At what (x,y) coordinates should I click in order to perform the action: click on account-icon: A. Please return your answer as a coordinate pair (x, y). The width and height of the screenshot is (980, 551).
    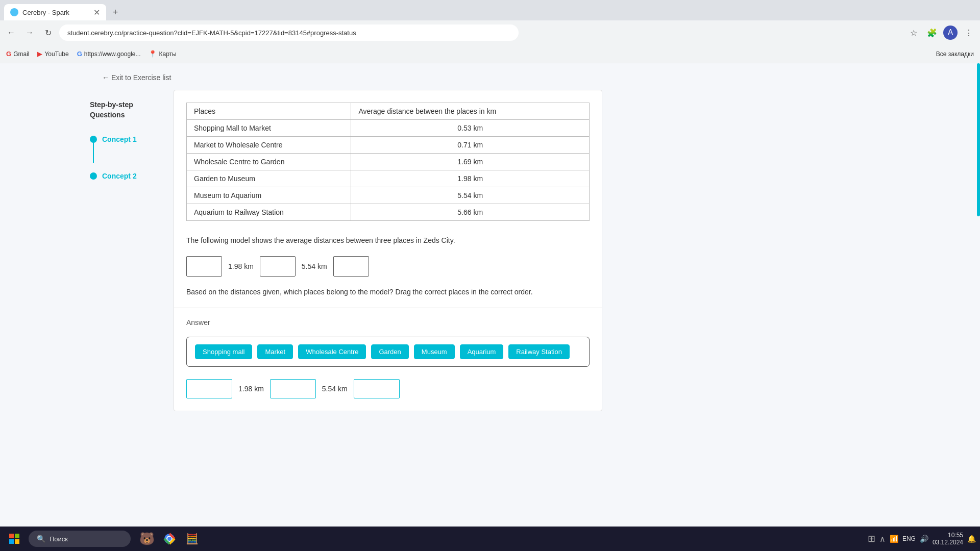
    Looking at the image, I should click on (950, 33).